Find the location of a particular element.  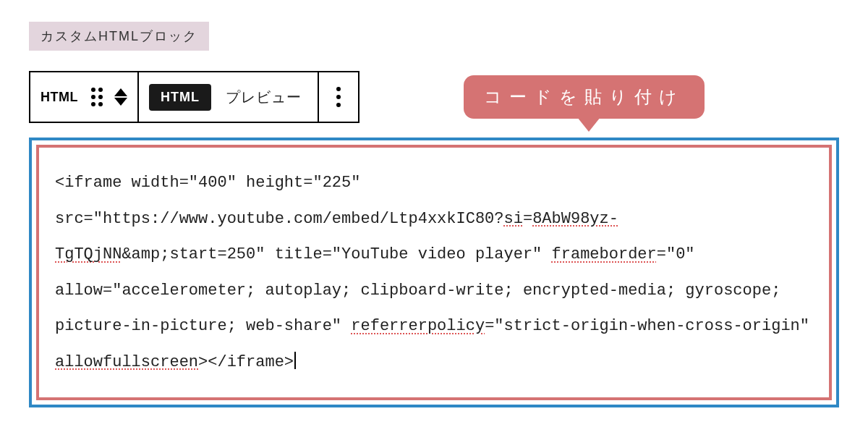

text-cursor is located at coordinates (295, 360).